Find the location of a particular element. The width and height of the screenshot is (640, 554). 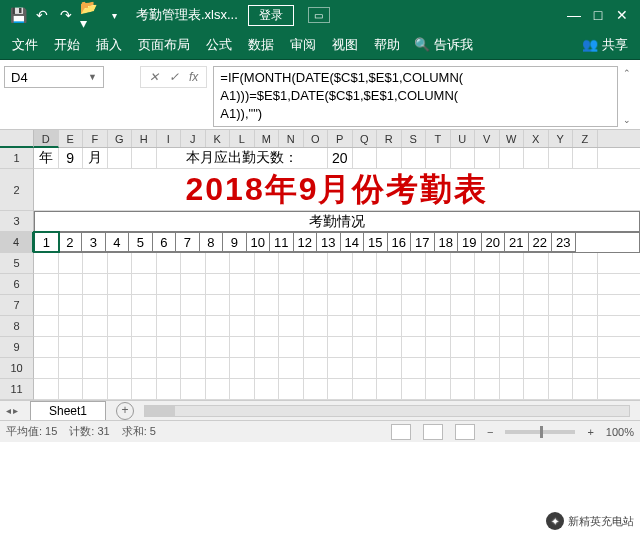

row-header-1: 1 is located at coordinates (17, 158).